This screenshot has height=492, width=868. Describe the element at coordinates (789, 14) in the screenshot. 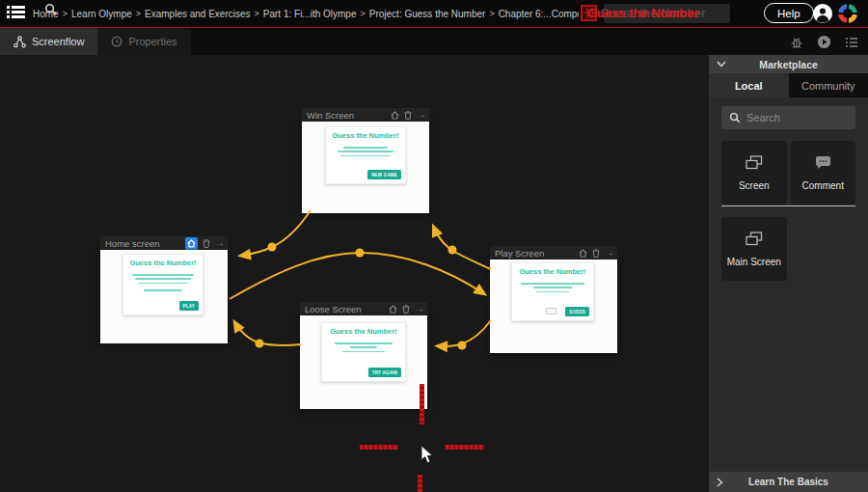

I see `help-button: Help` at that location.